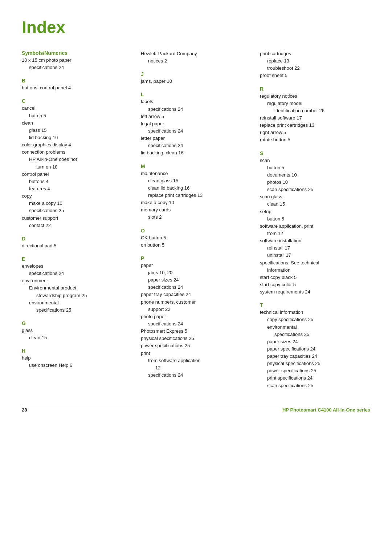 The width and height of the screenshot is (392, 543). What do you see at coordinates (77, 182) in the screenshot?
I see `entry-sub: buttons 4` at bounding box center [77, 182].